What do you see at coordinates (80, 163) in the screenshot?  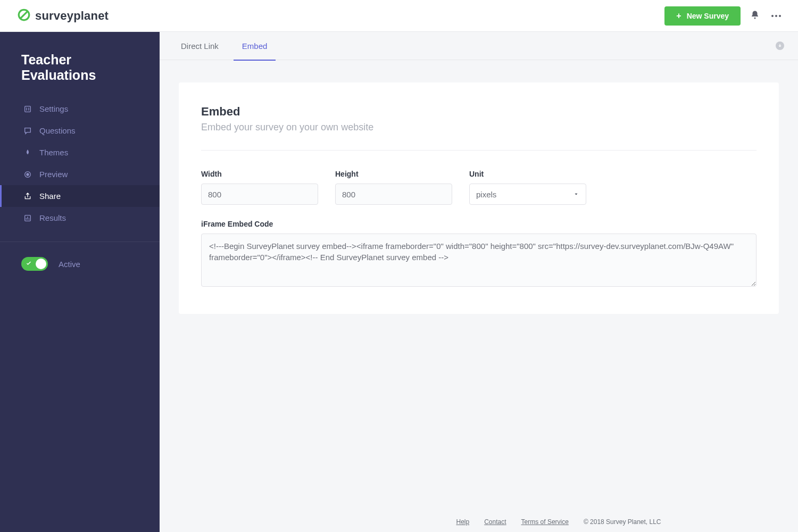 I see `sidebar-nav: Settings Questions Themes Preview Share` at bounding box center [80, 163].